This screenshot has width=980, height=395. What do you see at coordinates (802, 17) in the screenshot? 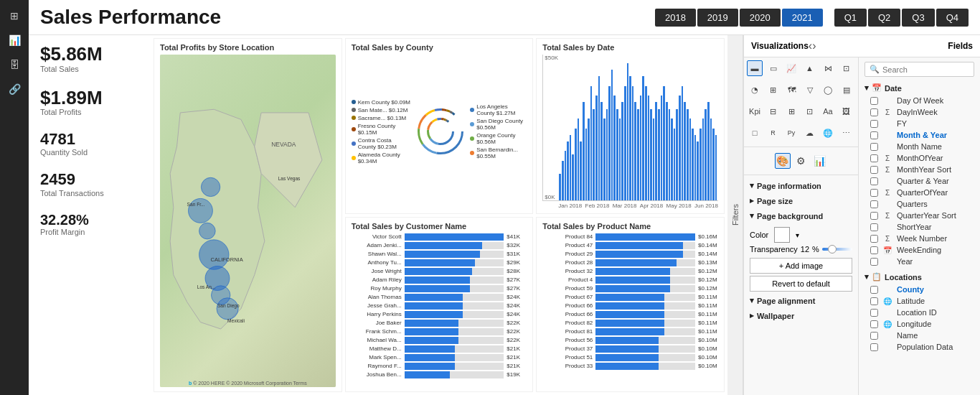
I see `year-2021-button: 2021` at bounding box center [802, 17].